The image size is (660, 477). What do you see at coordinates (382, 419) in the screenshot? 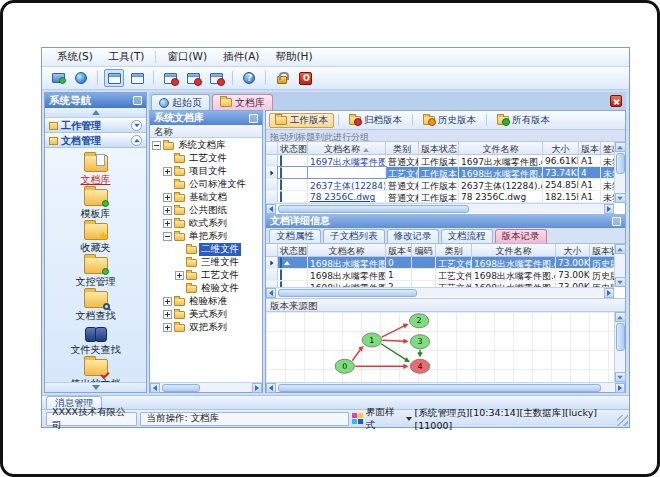
I see `interface-style-dropdown: 界面样式` at bounding box center [382, 419].